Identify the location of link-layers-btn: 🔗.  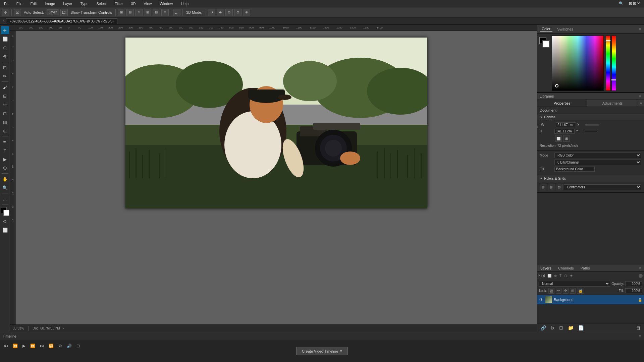
(543, 328).